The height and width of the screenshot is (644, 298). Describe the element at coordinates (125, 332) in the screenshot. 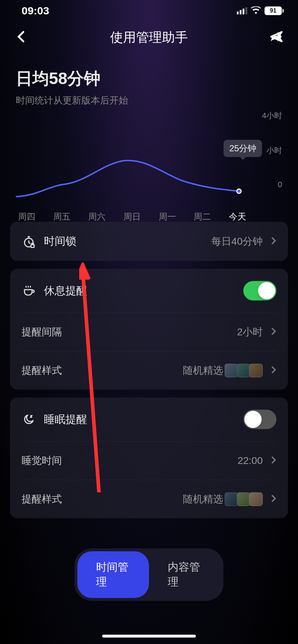

I see `rest-interval-label: 提醒间隔` at that location.